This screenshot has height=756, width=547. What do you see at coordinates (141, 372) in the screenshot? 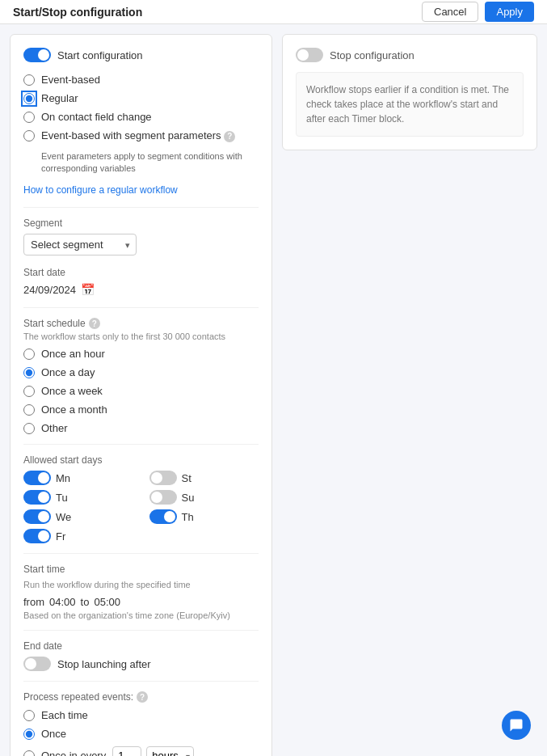
I see `radio-once-day: Once a day` at bounding box center [141, 372].